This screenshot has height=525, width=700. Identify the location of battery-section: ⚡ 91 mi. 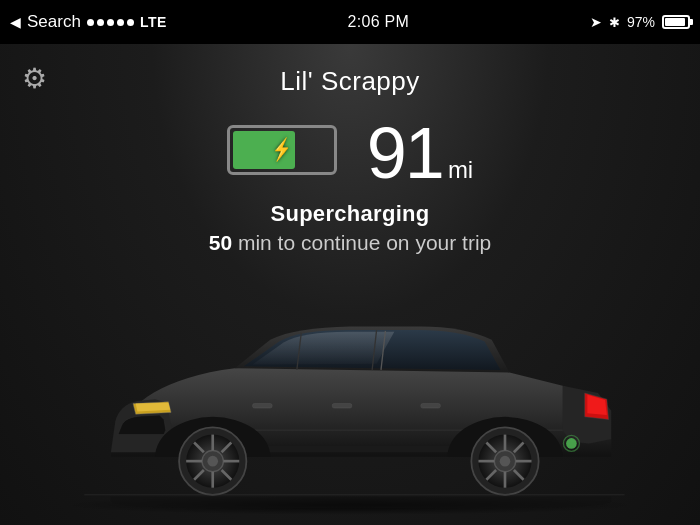
(350, 153).